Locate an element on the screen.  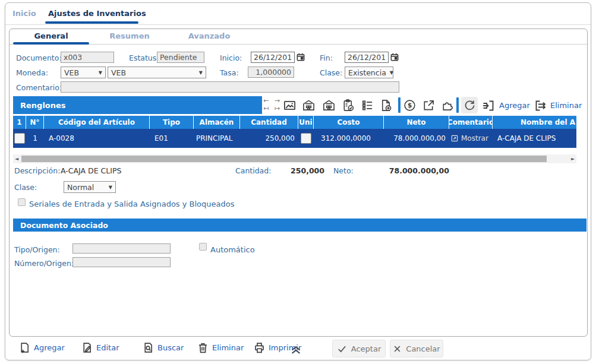
tasa-label: Tasa: is located at coordinates (229, 72).